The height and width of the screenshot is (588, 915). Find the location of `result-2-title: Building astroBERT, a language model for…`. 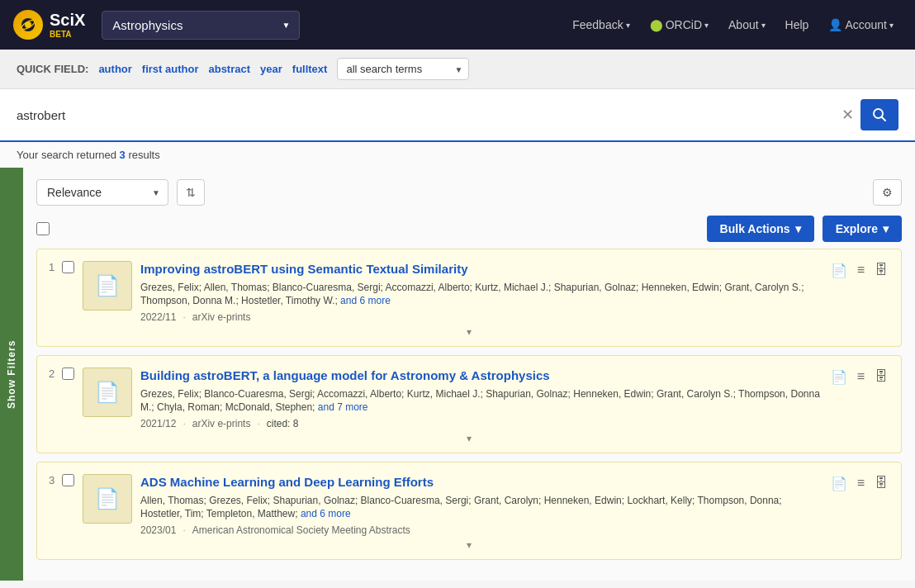

result-2-title: Building astroBERT, a language model for… is located at coordinates (481, 376).